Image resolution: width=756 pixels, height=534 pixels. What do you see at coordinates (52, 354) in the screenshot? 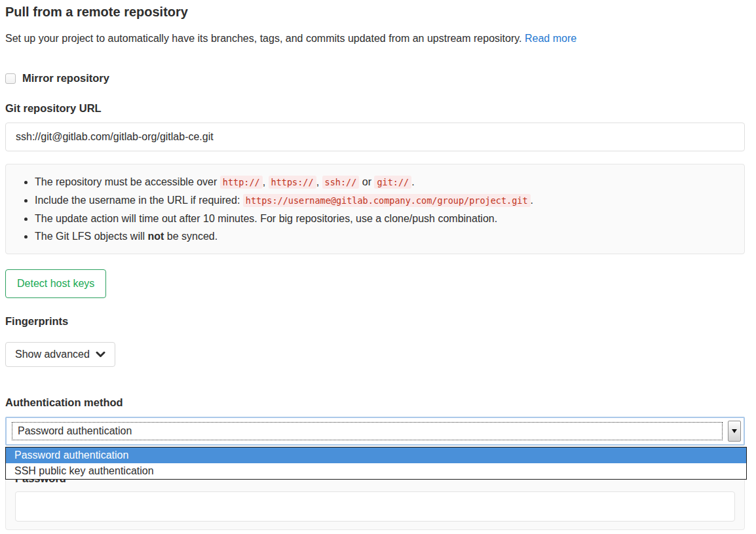
I see `show-advanced-label: Show advanced` at bounding box center [52, 354].